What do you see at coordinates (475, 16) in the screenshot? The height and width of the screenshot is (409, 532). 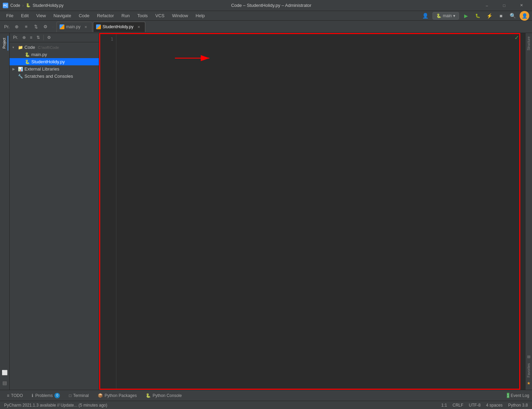 I see `menu-bar-right: 👤 🐍 main ▾ ▶ 🐛 ⚡ ■ 🔍 👤` at bounding box center [475, 16].